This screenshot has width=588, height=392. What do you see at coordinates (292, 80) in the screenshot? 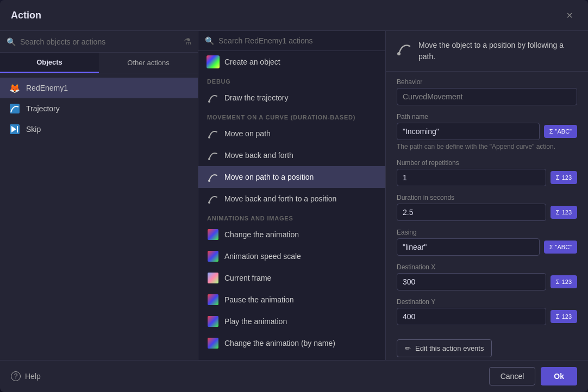
I see `section-debug: DEBUG` at bounding box center [292, 80].